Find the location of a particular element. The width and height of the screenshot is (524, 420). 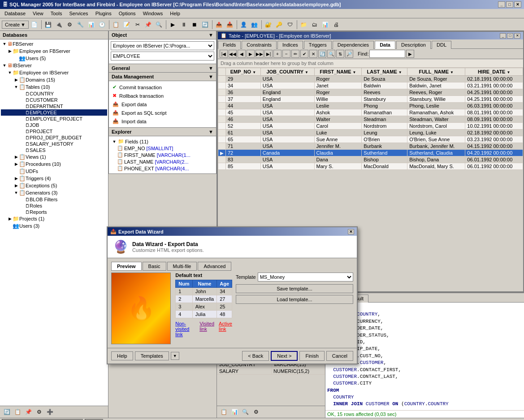

lp-btn-4: ⚙ is located at coordinates (39, 412).